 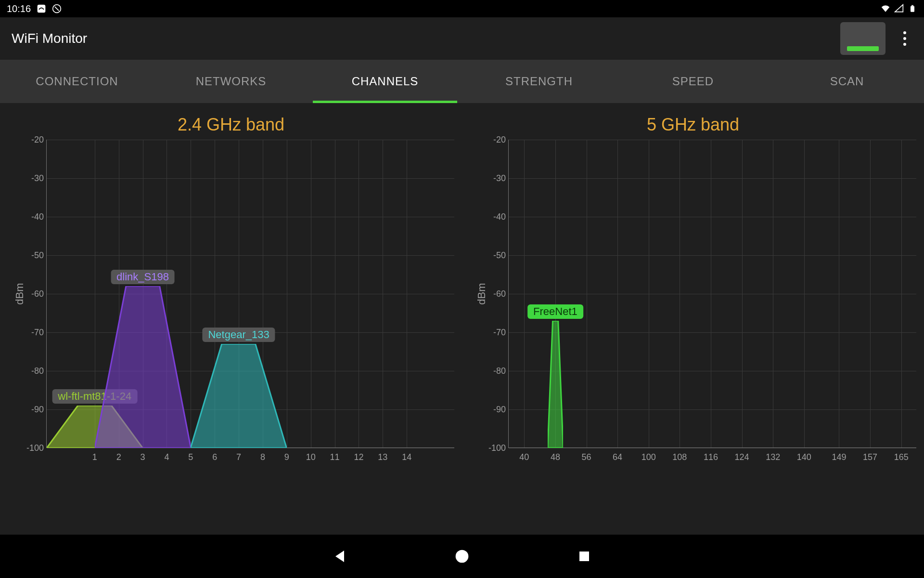 What do you see at coordinates (863, 39) in the screenshot?
I see `theme-toggle-button` at bounding box center [863, 39].